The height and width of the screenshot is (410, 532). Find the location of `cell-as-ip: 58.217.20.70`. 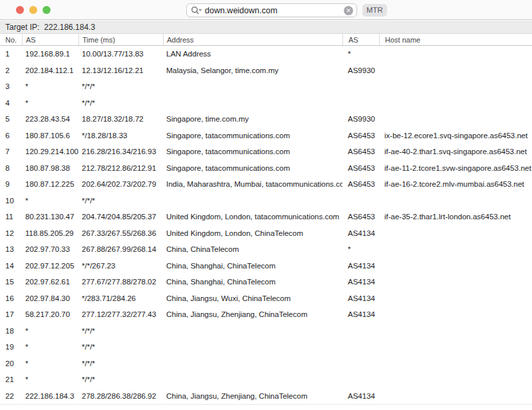

cell-as-ip: 58.217.20.70 is located at coordinates (51, 314).